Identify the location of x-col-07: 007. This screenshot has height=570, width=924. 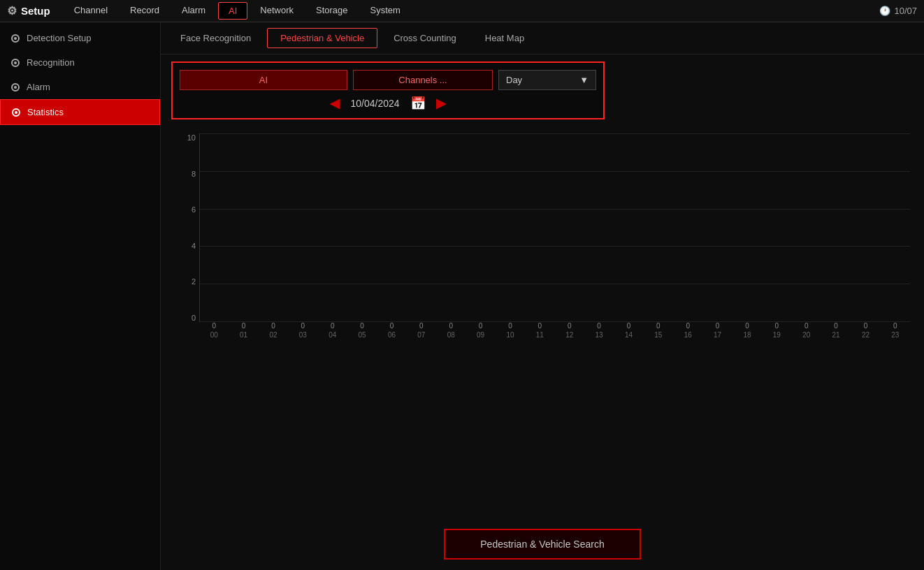
(421, 330).